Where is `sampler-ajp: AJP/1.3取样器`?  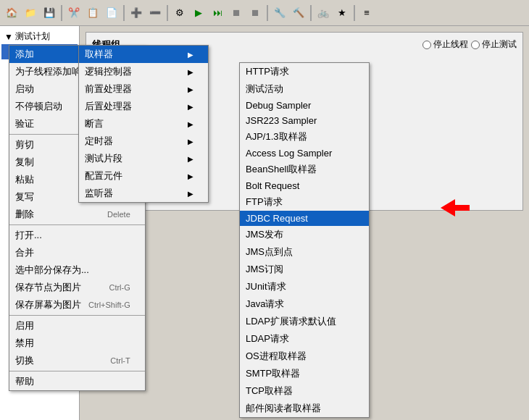 sampler-ajp: AJP/1.3取样器 is located at coordinates (304, 137).